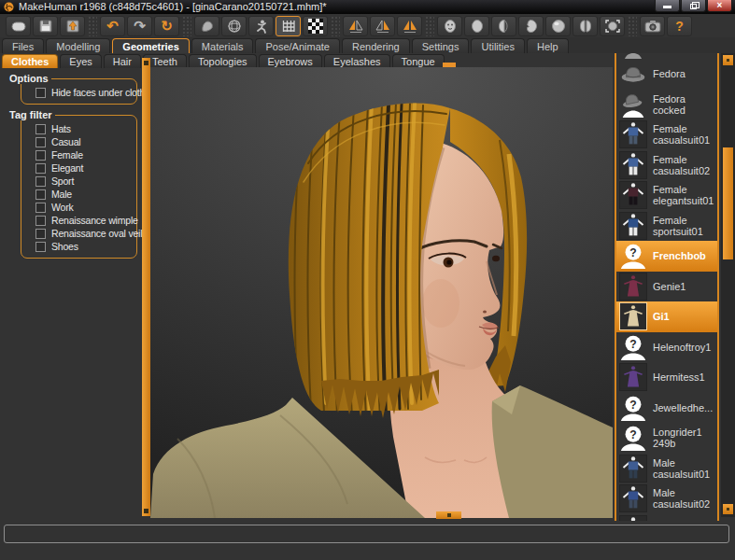 The width and height of the screenshot is (735, 560). Describe the element at coordinates (85, 181) in the screenshot. I see `checkbox-sport: Sport` at that location.